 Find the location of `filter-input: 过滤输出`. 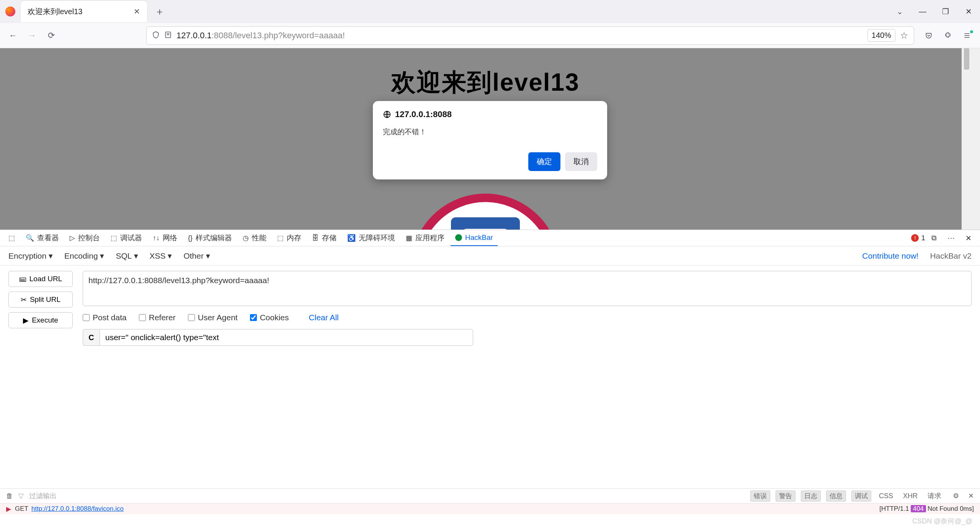

filter-input: 过滤输出 is located at coordinates (43, 496).